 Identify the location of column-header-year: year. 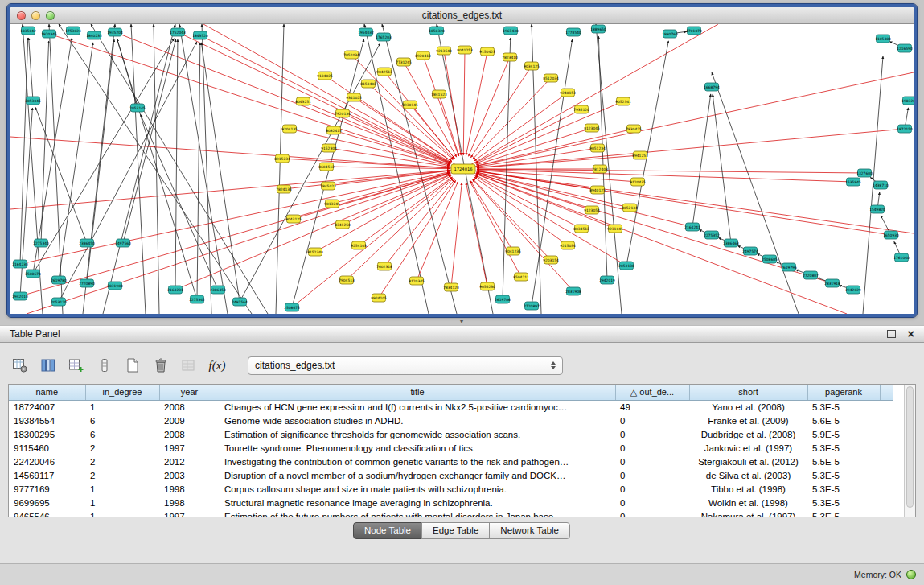
(190, 393).